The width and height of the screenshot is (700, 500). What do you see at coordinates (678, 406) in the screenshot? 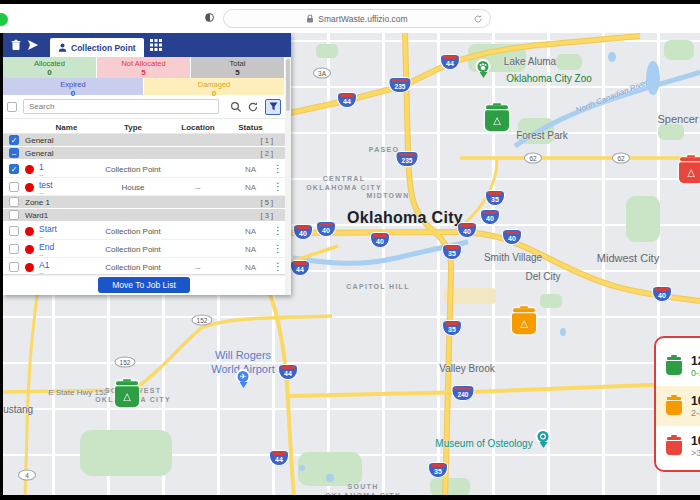
I see `legend-row-orange: 10 2-3` at bounding box center [678, 406].